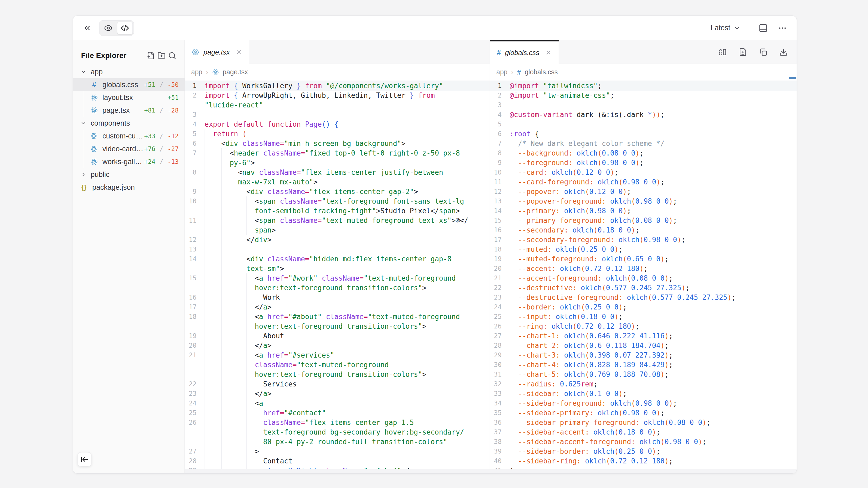 Image resolution: width=868 pixels, height=488 pixels. Describe the element at coordinates (191, 403) in the screenshot. I see `line-number: 24` at that location.